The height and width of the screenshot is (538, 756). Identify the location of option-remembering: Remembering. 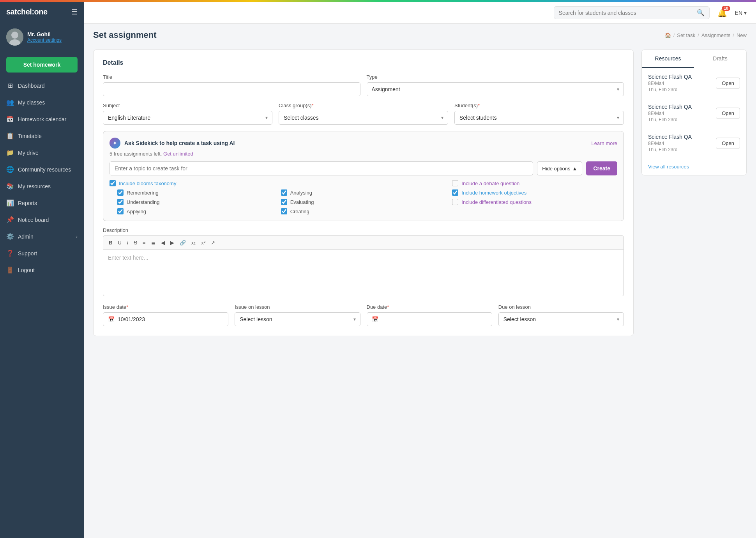
(192, 193).